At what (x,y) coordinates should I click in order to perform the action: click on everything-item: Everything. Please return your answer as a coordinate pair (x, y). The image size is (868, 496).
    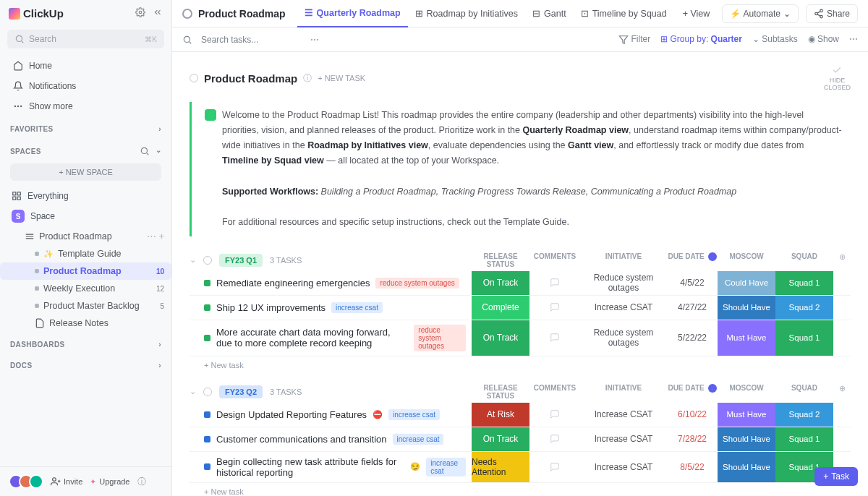
    Looking at the image, I should click on (85, 196).